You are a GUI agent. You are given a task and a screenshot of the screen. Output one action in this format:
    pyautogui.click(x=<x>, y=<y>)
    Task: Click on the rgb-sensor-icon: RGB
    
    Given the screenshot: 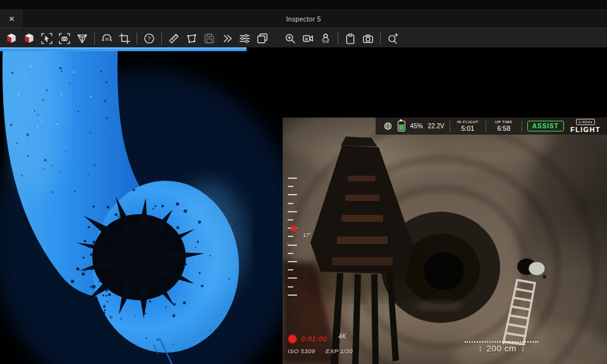 What is the action you would take?
    pyautogui.click(x=326, y=39)
    